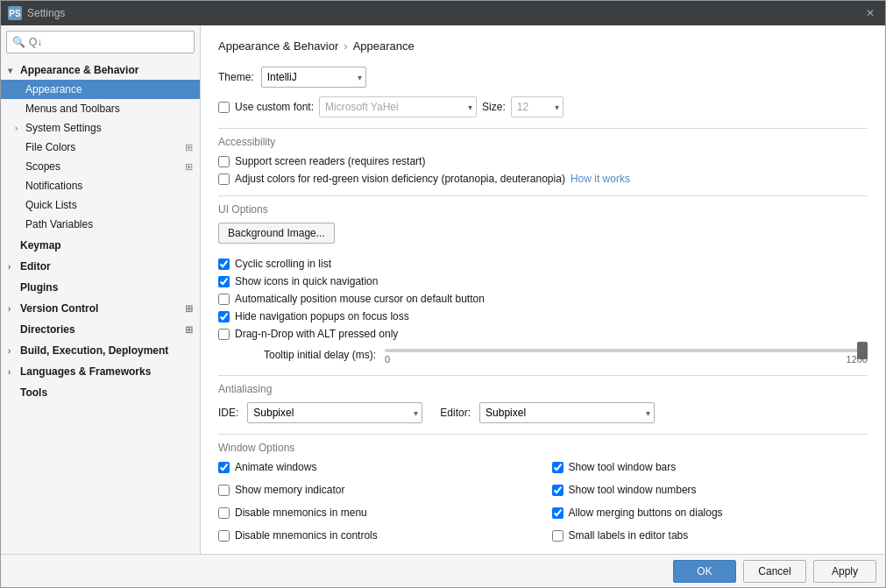 The width and height of the screenshot is (886, 588). What do you see at coordinates (224, 265) in the screenshot?
I see `cyclic-scrolling-checkbox` at bounding box center [224, 265].